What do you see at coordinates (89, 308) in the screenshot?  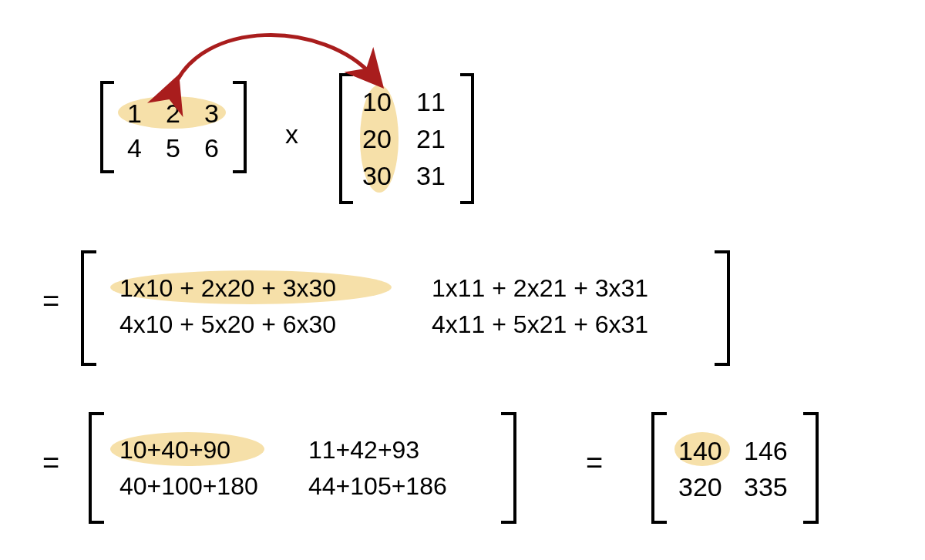 I see `bracket-s1-left` at bounding box center [89, 308].